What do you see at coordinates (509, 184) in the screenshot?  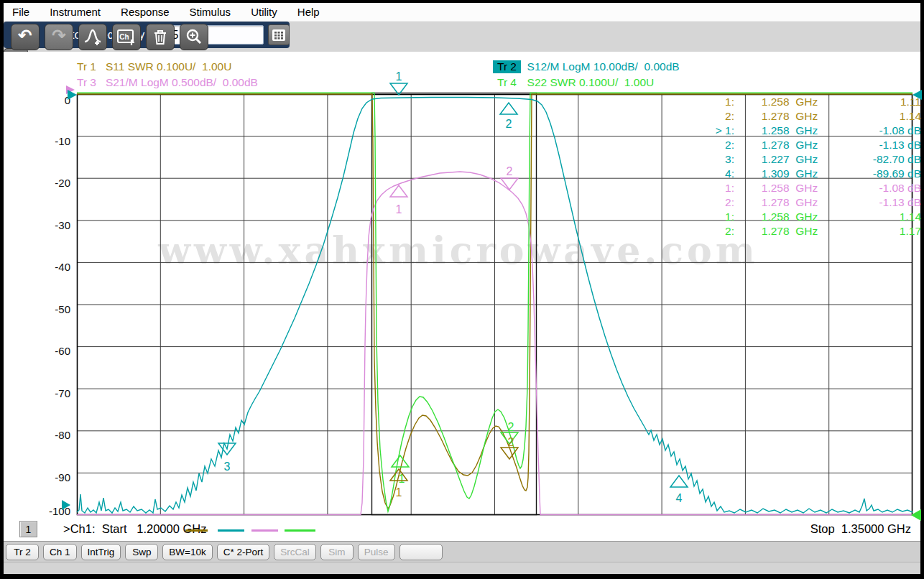 I see `marker-2-tr3` at bounding box center [509, 184].